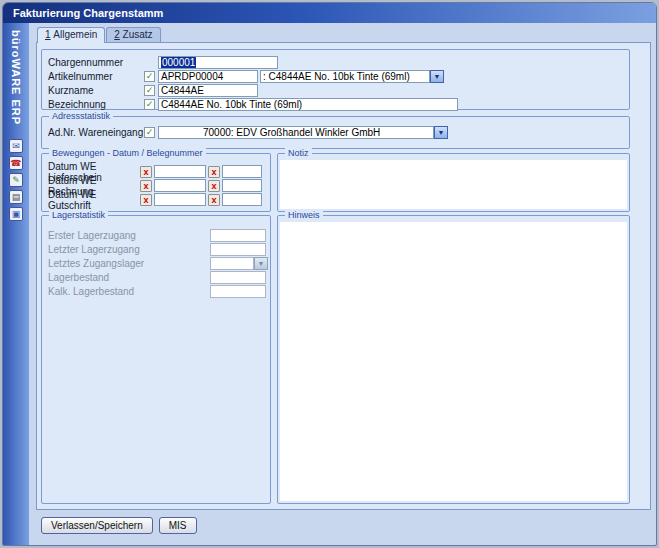 The height and width of the screenshot is (548, 659). Describe the element at coordinates (338, 104) in the screenshot. I see `bezeichnung-row: Bezeichnung ✓ C4844AE No. 10bk Tinte (69…` at that location.